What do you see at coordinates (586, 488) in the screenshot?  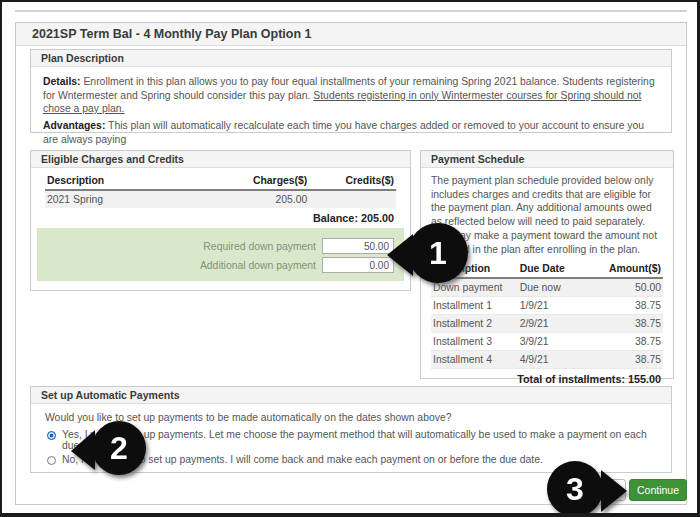 I see `callout-3-arrow: 3` at bounding box center [586, 488].